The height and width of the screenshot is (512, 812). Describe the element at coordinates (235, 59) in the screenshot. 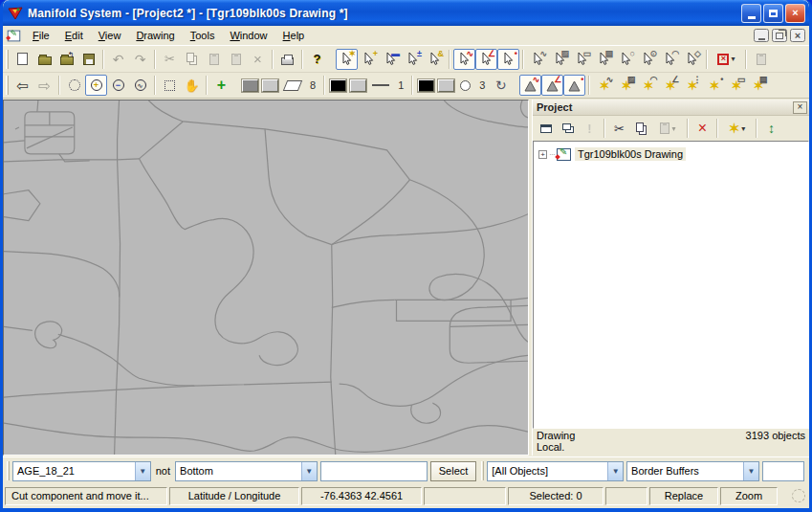

I see `paste-append-button` at that location.